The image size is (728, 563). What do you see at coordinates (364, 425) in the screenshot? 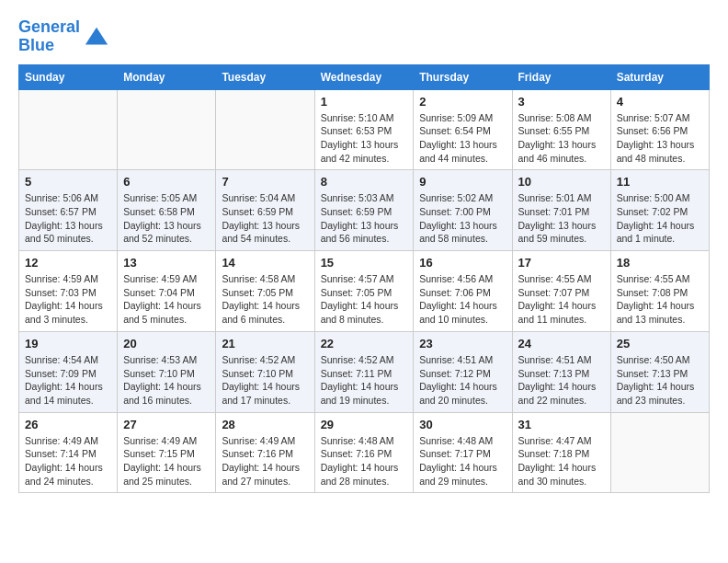
I see `day-number: 29` at bounding box center [364, 425].